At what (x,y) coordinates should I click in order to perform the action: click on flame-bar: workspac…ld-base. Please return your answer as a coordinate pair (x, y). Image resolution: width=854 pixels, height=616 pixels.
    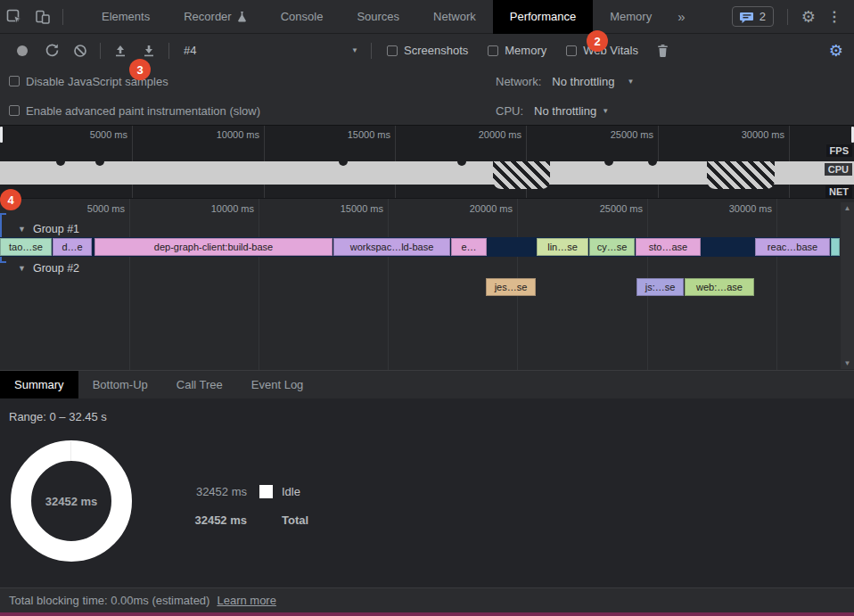
    Looking at the image, I should click on (392, 247).